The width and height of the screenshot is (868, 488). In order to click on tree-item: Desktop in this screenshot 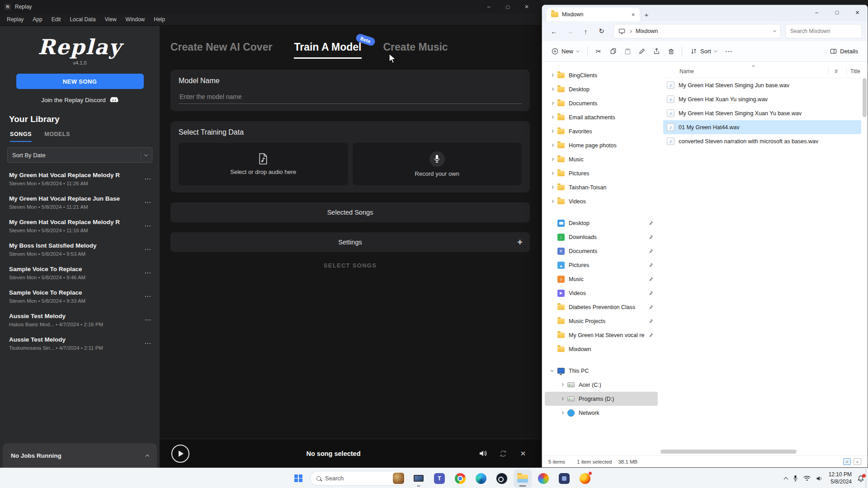, I will do `click(601, 89)`.